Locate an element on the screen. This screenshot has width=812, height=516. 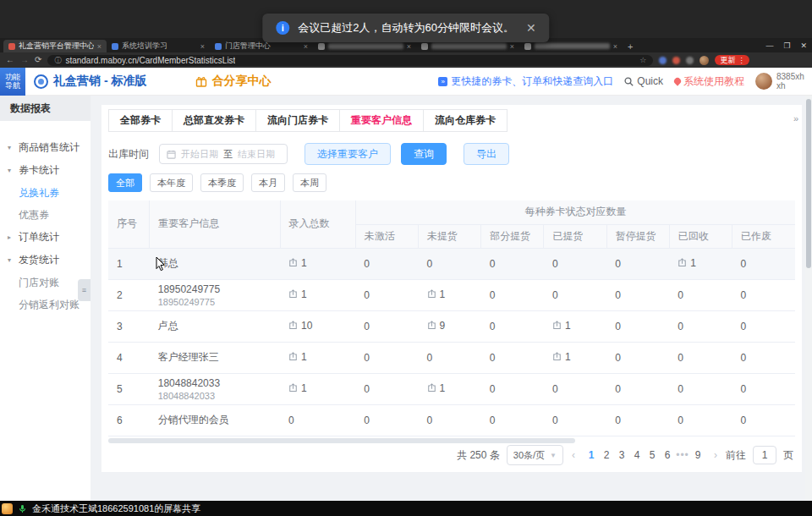
content-tab: 流向门店券卡 is located at coordinates (298, 120).